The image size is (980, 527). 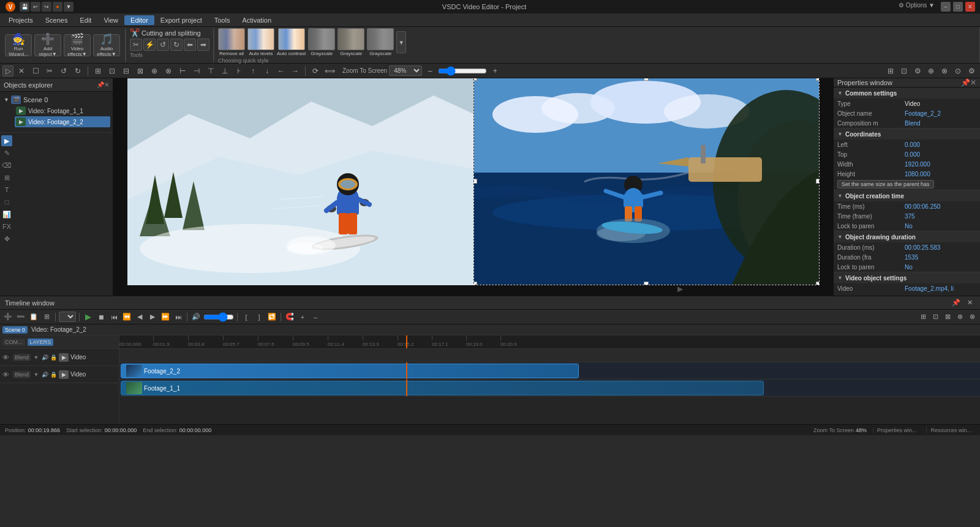 I want to click on video-effects-btn: 🎬 Videoeffects▼, so click(x=77, y=45).